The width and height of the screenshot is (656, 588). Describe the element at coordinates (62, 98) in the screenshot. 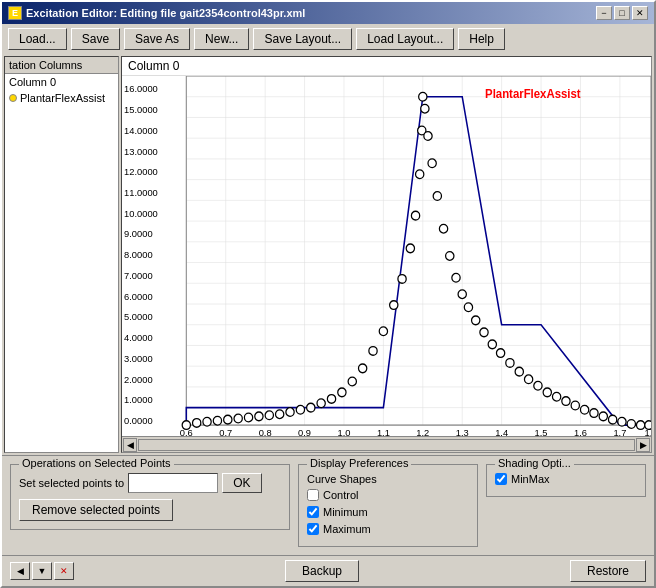

I see `sidebar-item-plantarflex: PlantarFlexAssist` at that location.